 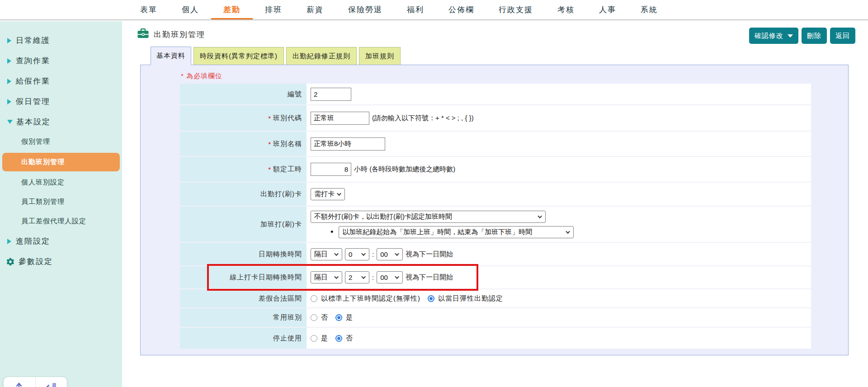 I want to click on field-label: 常用班別, so click(x=243, y=317).